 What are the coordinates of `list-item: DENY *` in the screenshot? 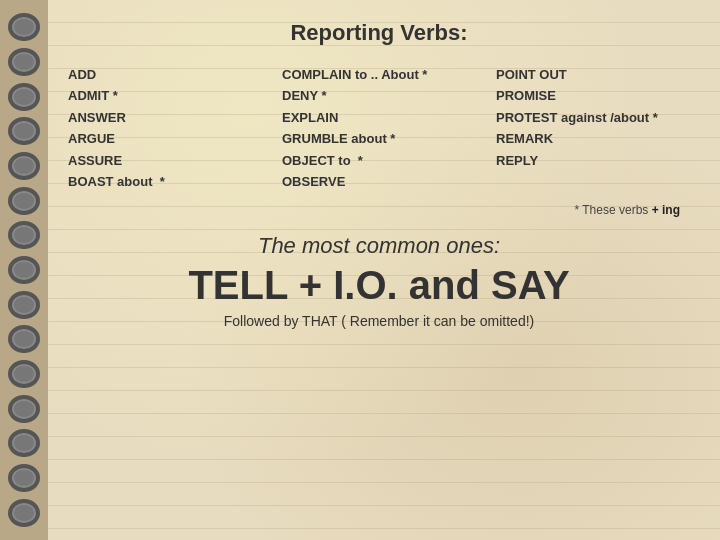 It's located at (379, 96).